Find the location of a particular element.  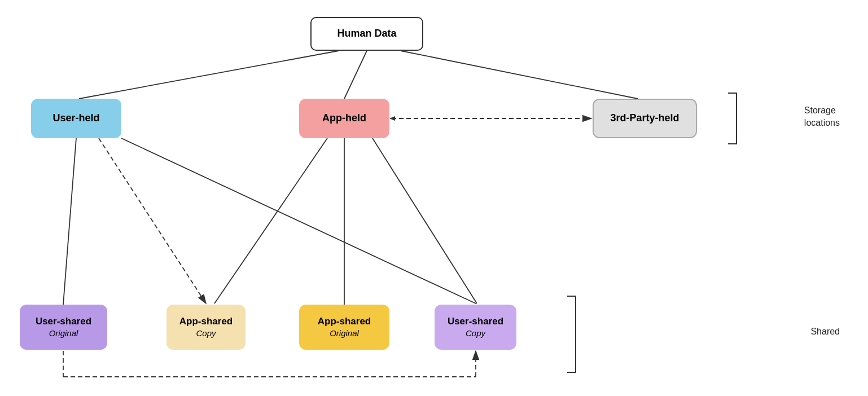

user-shared-orig-label-top: User-shared is located at coordinates (63, 322).